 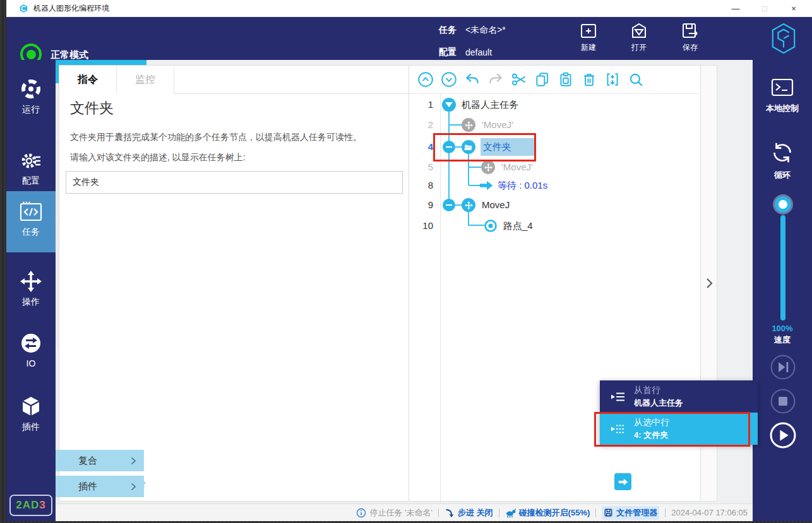 I want to click on move-down-button, so click(x=448, y=79).